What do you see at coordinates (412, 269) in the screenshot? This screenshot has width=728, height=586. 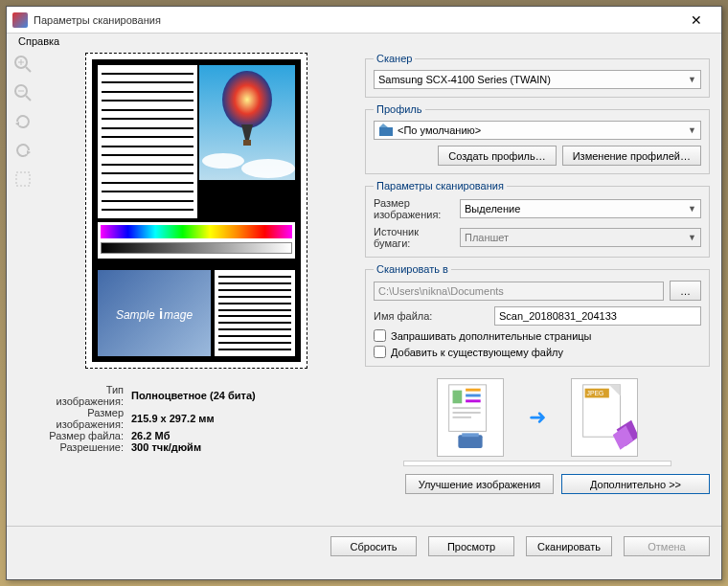 I see `scan-to-legend: Сканировать в` at bounding box center [412, 269].